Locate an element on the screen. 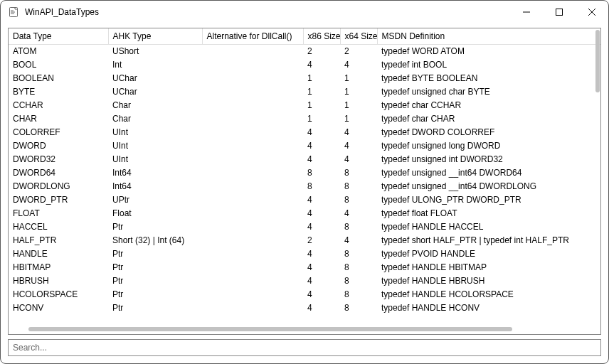 This screenshot has width=609, height=364. cell: typedef short HALF_PTR | typedef int HAL… is located at coordinates (489, 240).